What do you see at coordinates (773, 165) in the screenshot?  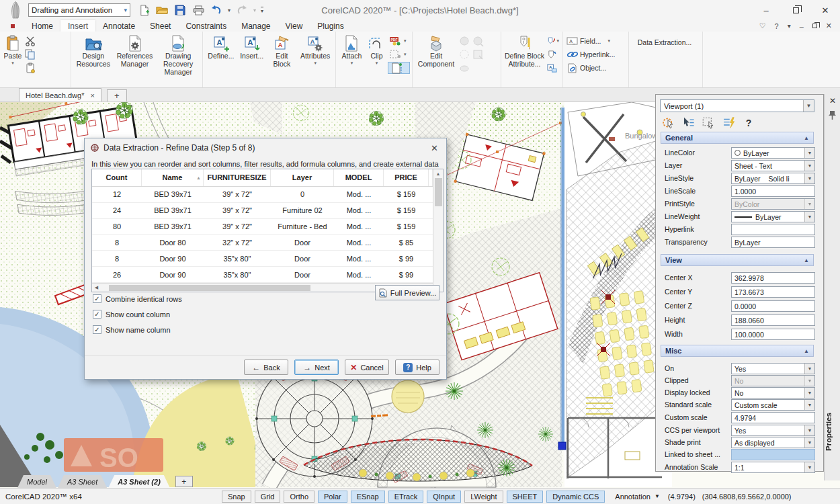 I see `layer-select: Sheet - Text▼` at bounding box center [773, 165].